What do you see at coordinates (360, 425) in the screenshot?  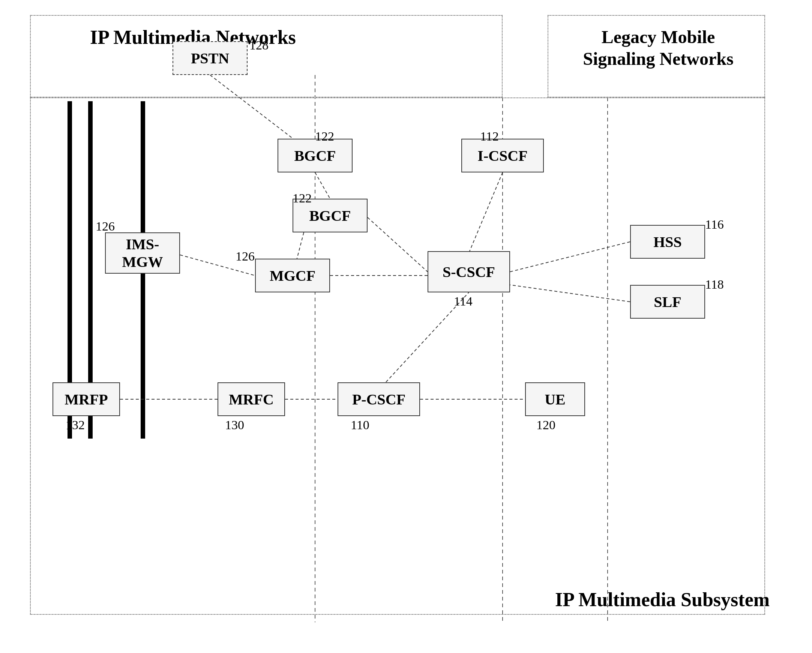 I see `pcscf-ref: 110` at bounding box center [360, 425].